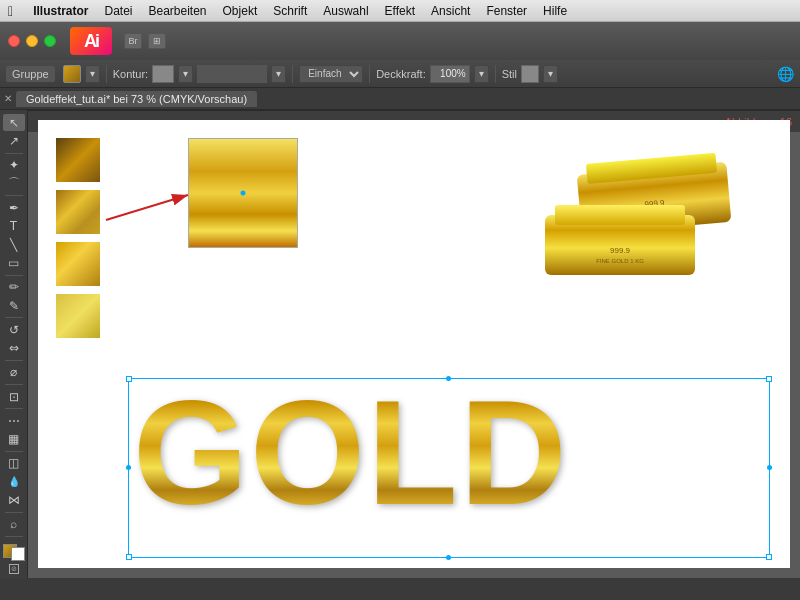 This screenshot has width=800, height=600. Describe the element at coordinates (14, 536) in the screenshot. I see `tool-separator10` at that location.